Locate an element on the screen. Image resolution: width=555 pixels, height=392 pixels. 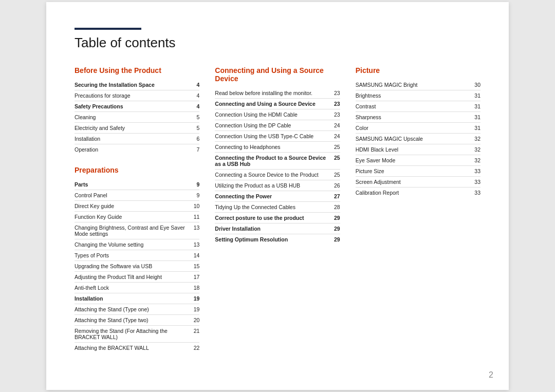
toc-label: Control Panel is located at coordinates (132, 195).